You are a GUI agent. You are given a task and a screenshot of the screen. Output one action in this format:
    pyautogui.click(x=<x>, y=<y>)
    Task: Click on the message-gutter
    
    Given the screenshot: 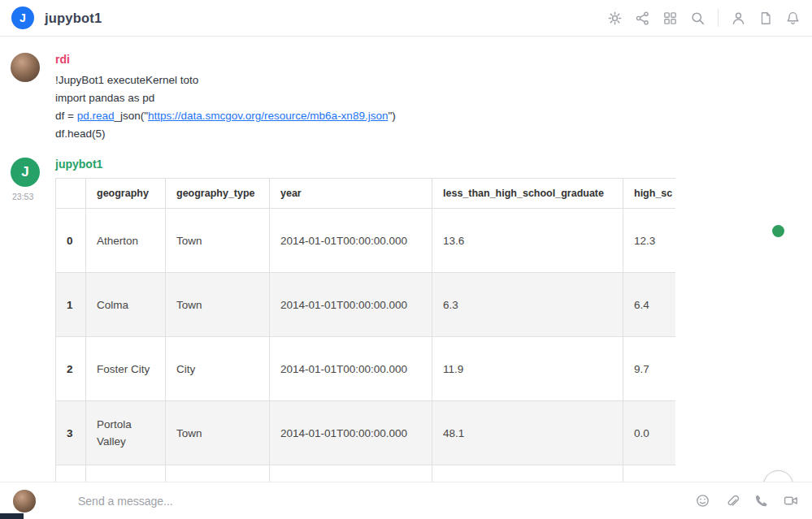 What is the action you would take?
    pyautogui.click(x=33, y=97)
    